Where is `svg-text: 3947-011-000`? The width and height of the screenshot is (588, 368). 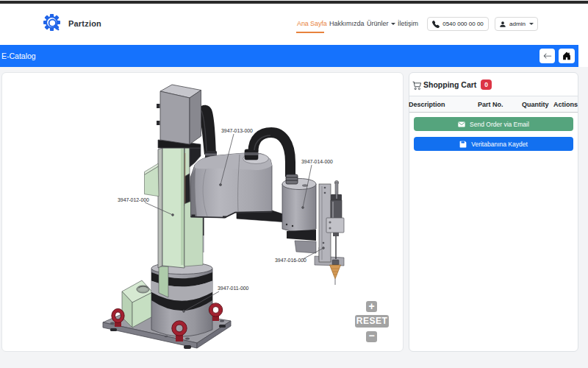 svg-text: 3947-011-000 is located at coordinates (234, 289).